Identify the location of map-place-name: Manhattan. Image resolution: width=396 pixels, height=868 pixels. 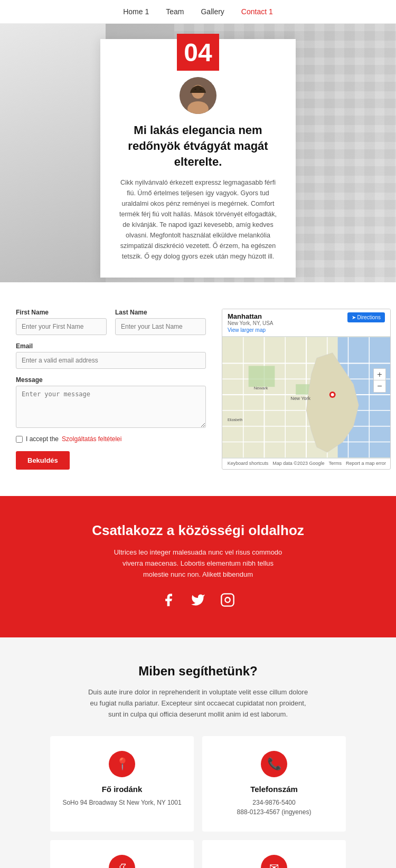
(250, 317).